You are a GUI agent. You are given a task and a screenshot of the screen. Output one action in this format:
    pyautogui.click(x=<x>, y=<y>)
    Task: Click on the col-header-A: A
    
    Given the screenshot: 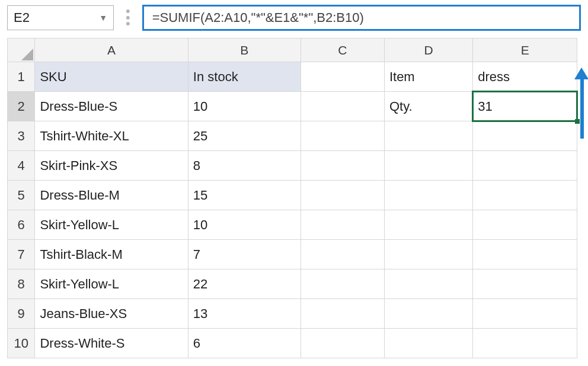 What is the action you would take?
    pyautogui.click(x=111, y=50)
    